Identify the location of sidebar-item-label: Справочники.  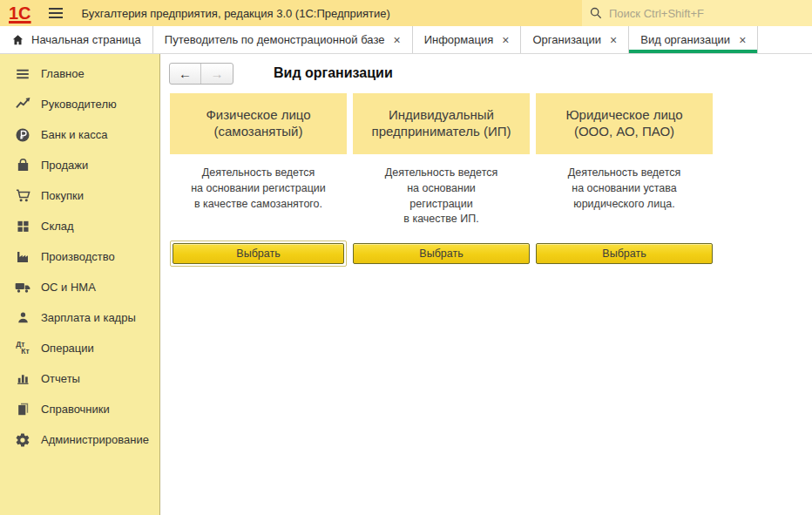
(75, 410).